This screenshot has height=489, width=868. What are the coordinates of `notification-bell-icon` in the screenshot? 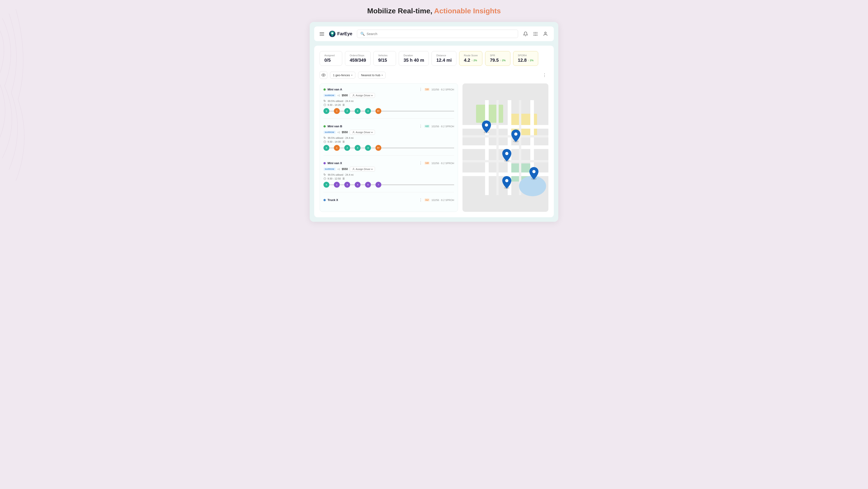 It's located at (526, 34).